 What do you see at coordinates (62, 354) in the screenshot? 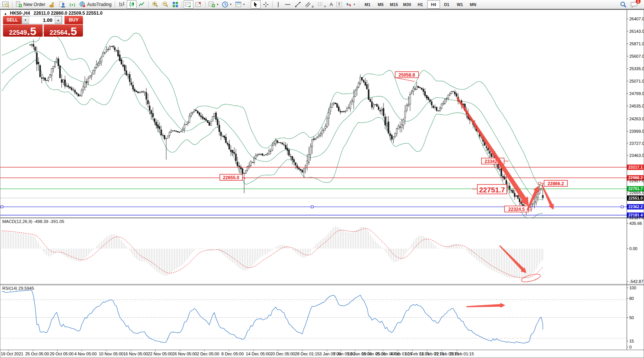
I see `time-axis-label: 29 Oct 05:00` at bounding box center [62, 354].